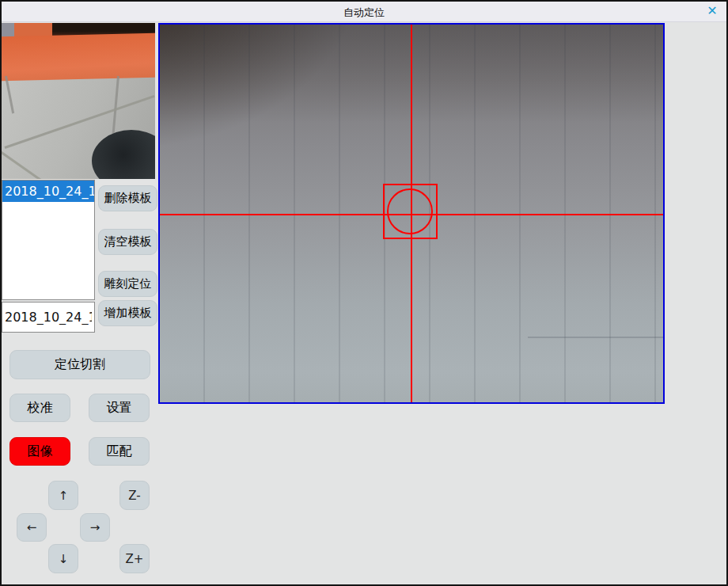  What do you see at coordinates (123, 154) in the screenshot?
I see `thumbnail-dark-object` at bounding box center [123, 154].